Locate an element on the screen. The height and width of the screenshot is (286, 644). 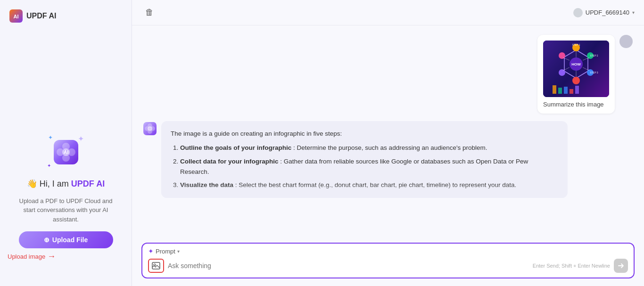
sidebar-center-content: ✦ ✦ ✦ AI is located at coordinates (66, 191).